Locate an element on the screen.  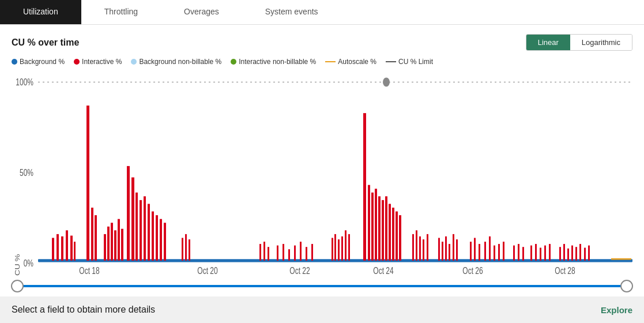
legend-interactive-nonbillable: Interactive non-billable % is located at coordinates (273, 62).